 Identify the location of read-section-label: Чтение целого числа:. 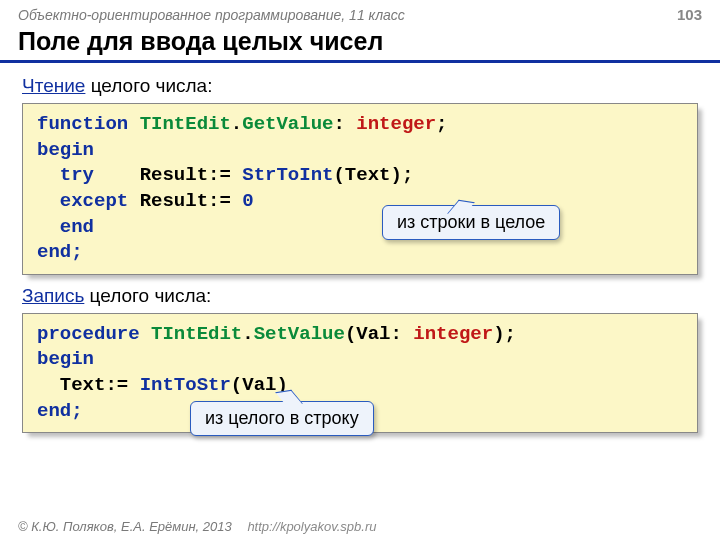
(360, 86).